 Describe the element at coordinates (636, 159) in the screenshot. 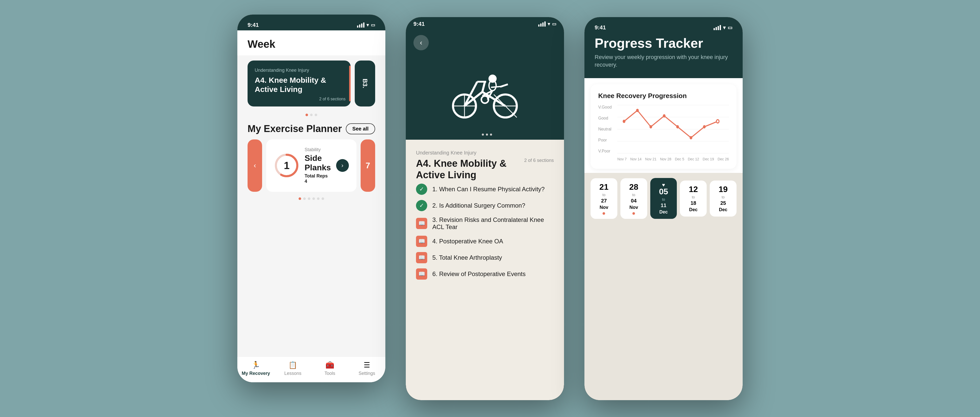

I see `chart-x-label: Nov 14` at that location.